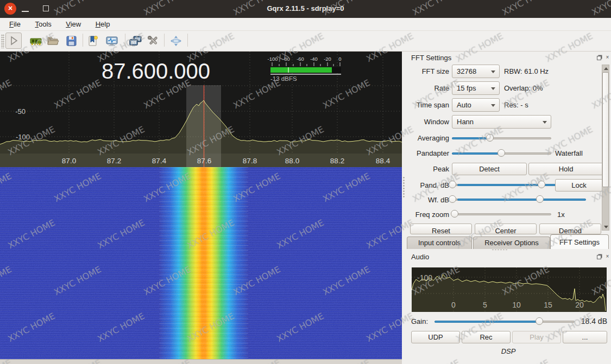  What do you see at coordinates (537, 337) in the screenshot?
I see `play-button: Play` at bounding box center [537, 337].